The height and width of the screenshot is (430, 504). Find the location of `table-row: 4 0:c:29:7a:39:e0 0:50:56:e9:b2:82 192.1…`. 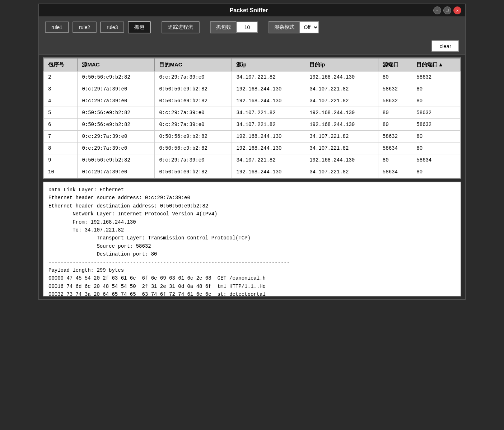

table-row: 4 0:c:29:7a:39:e0 0:50:56:e9:b2:82 192.1… is located at coordinates (252, 101).